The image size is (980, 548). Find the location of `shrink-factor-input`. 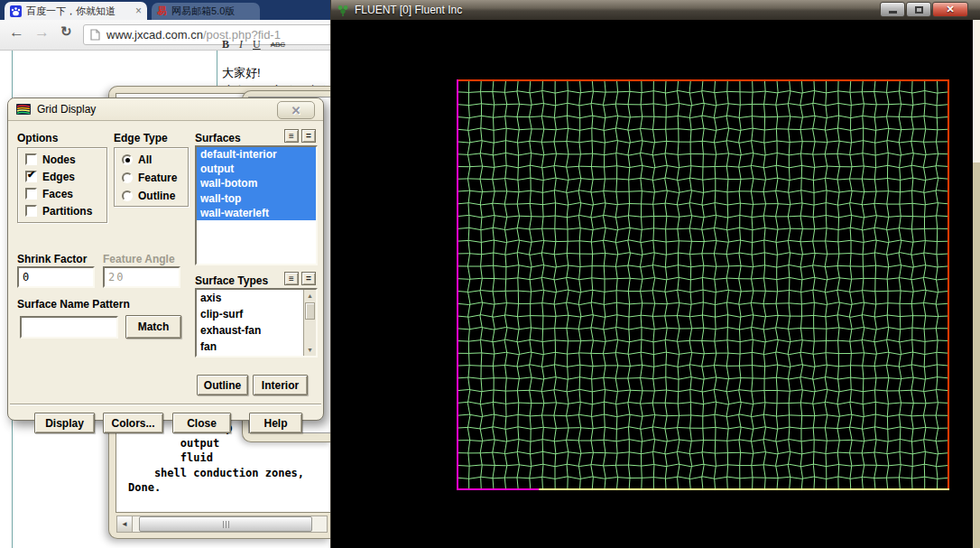

shrink-factor-input is located at coordinates (56, 277).